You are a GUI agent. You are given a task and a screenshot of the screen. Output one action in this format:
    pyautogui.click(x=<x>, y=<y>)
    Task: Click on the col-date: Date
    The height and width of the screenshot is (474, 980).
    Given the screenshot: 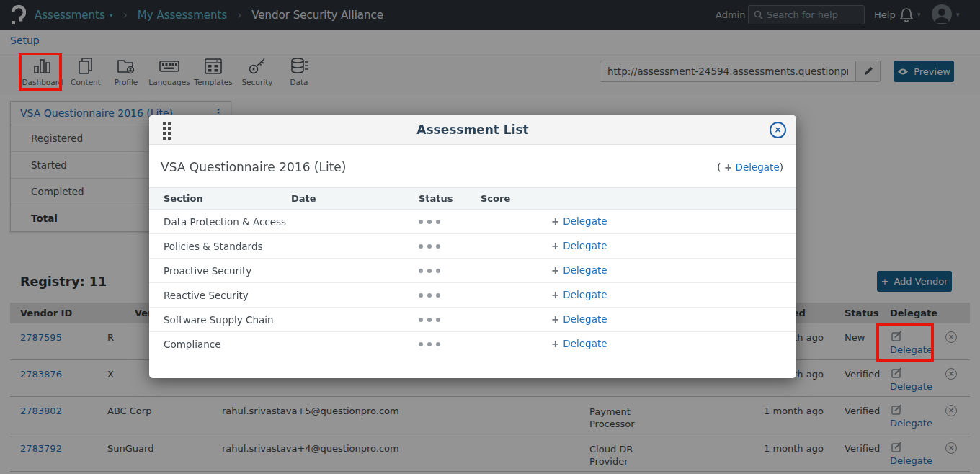 What is the action you would take?
    pyautogui.click(x=304, y=199)
    